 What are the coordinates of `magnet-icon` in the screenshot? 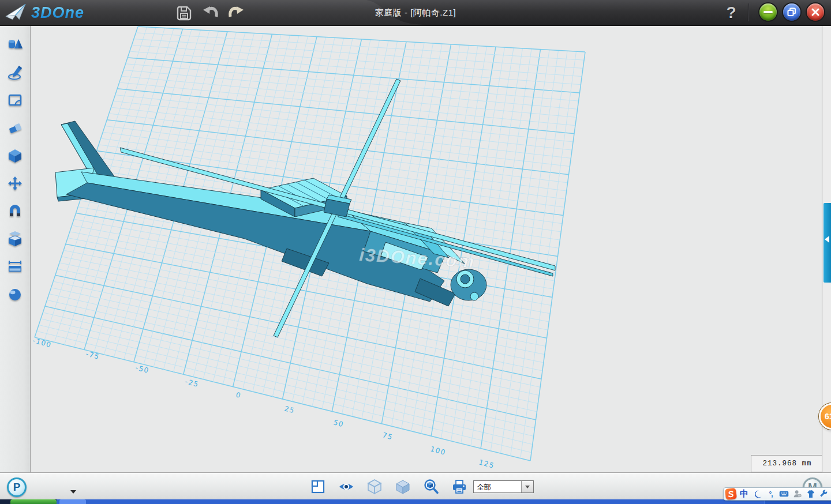 It's located at (15, 211).